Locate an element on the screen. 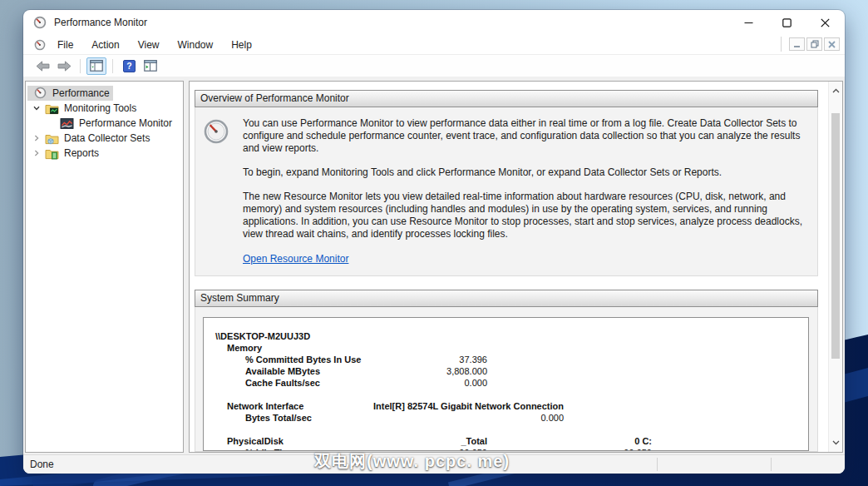 The image size is (868, 486). toolbar: ? is located at coordinates (434, 67).